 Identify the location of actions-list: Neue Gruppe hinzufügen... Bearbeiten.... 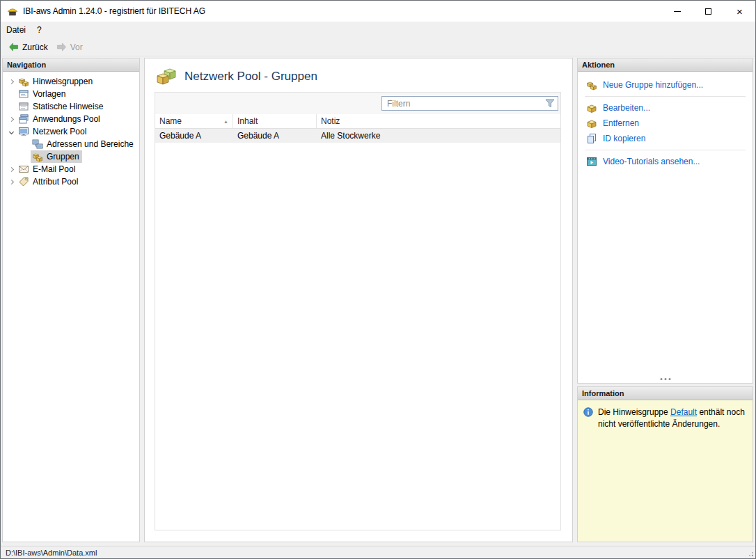
(666, 120).